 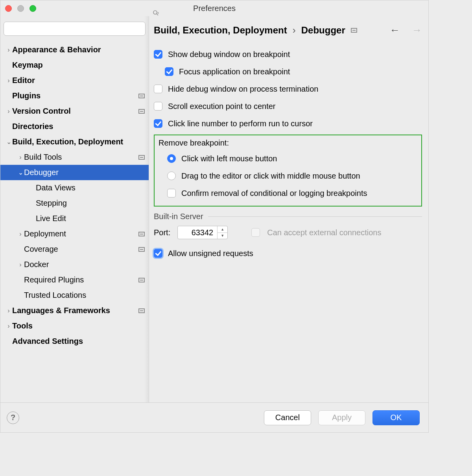 What do you see at coordinates (79, 326) in the screenshot?
I see `tree-item-label: Tools` at bounding box center [79, 326].